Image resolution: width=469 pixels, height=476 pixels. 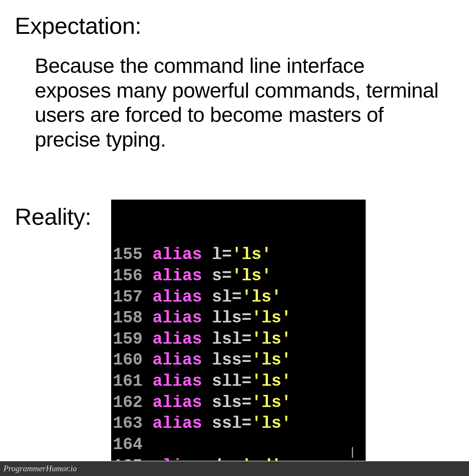 What do you see at coordinates (357, 452) in the screenshot?
I see `cursor-indicator-icon: ⎸` at bounding box center [357, 452].